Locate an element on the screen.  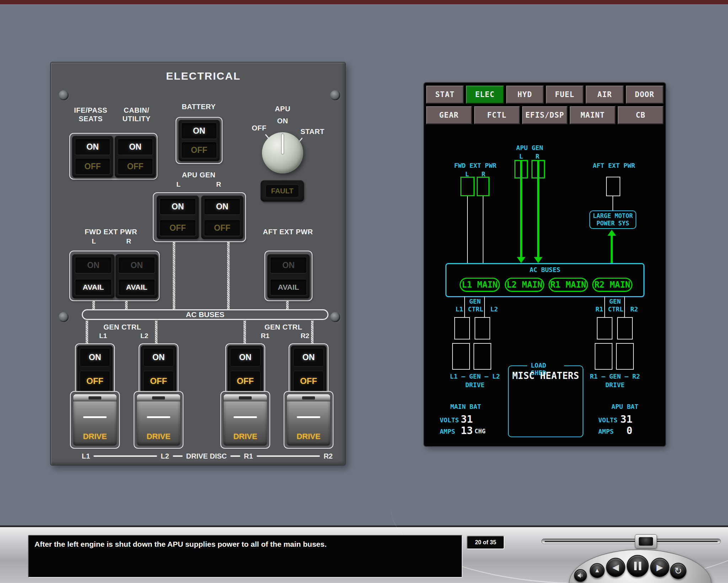
cabin-on-button: ON is located at coordinates (135, 147).